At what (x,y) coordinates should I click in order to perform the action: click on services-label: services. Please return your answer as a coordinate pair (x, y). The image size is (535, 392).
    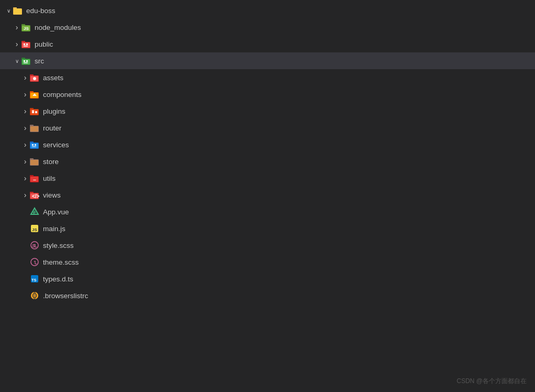
    Looking at the image, I should click on (56, 145).